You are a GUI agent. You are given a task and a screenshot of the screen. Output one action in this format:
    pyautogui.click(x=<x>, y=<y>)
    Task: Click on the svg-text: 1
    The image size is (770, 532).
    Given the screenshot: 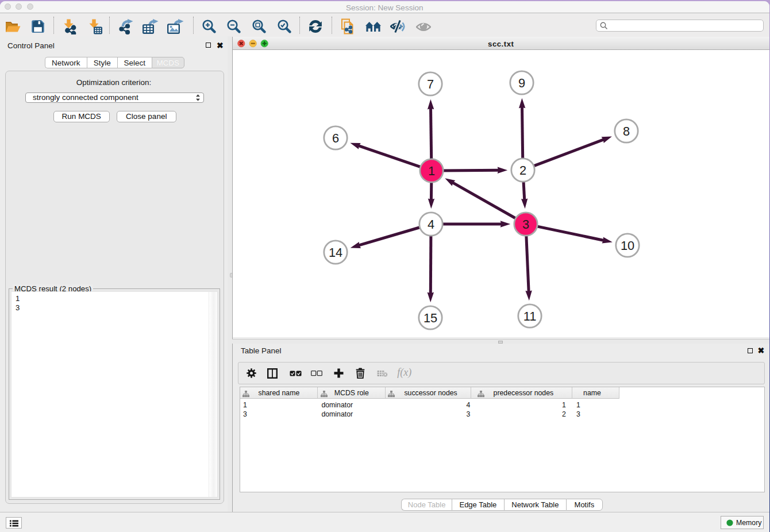 What is the action you would take?
    pyautogui.click(x=432, y=171)
    